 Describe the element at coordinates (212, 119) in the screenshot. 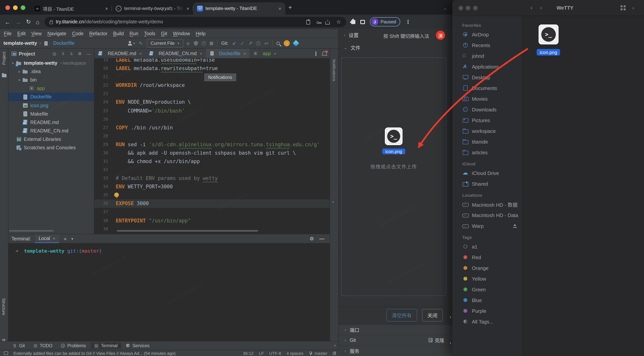

I see `code-line-26: 26` at that location.